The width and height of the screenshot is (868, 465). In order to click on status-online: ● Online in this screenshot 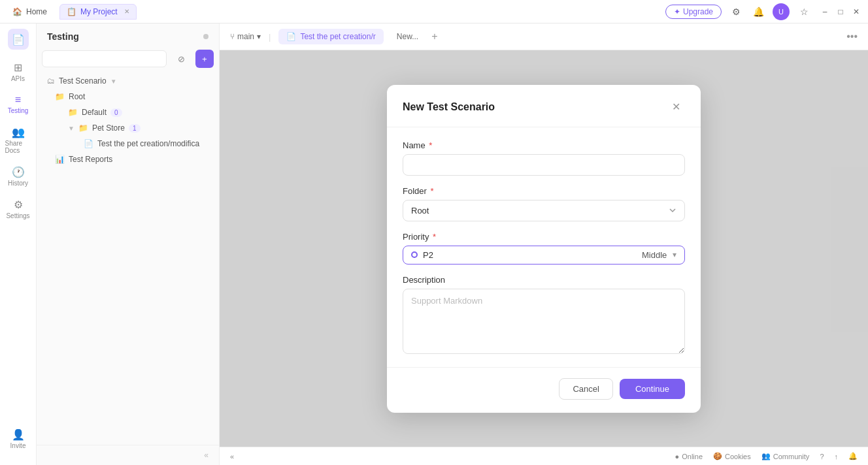, I will do `click(689, 457)`.